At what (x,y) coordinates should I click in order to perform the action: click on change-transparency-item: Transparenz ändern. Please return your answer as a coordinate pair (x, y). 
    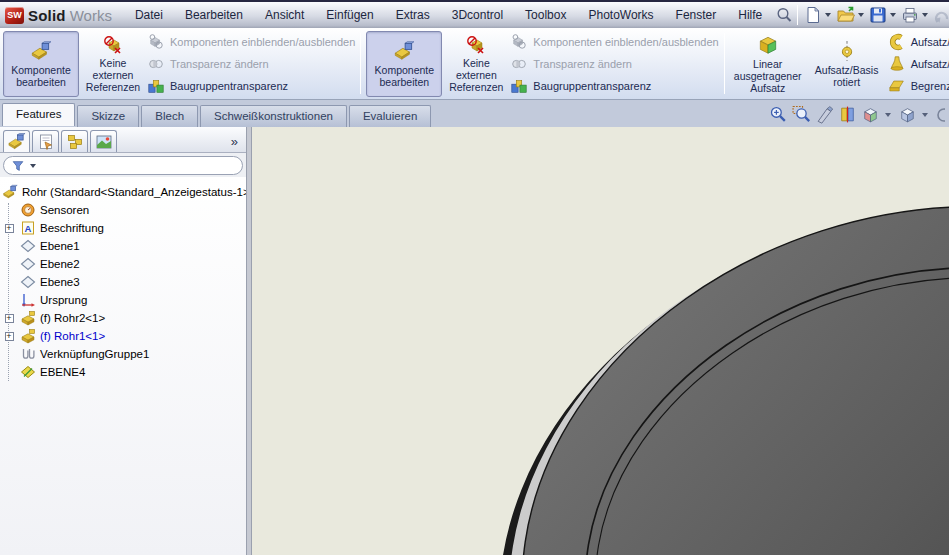
    Looking at the image, I should click on (251, 64).